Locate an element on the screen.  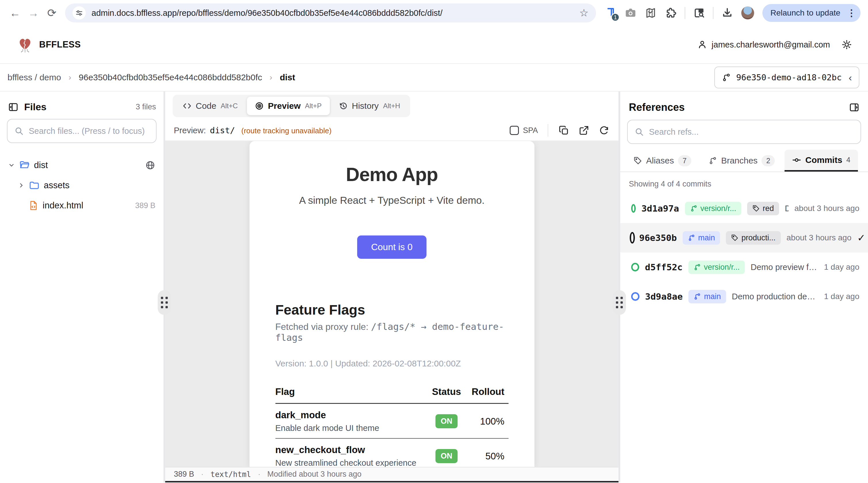
brand: BFFLESS is located at coordinates (49, 44).